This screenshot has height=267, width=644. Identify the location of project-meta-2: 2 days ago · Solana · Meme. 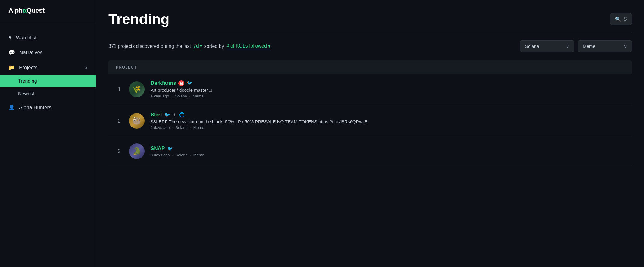
(388, 127).